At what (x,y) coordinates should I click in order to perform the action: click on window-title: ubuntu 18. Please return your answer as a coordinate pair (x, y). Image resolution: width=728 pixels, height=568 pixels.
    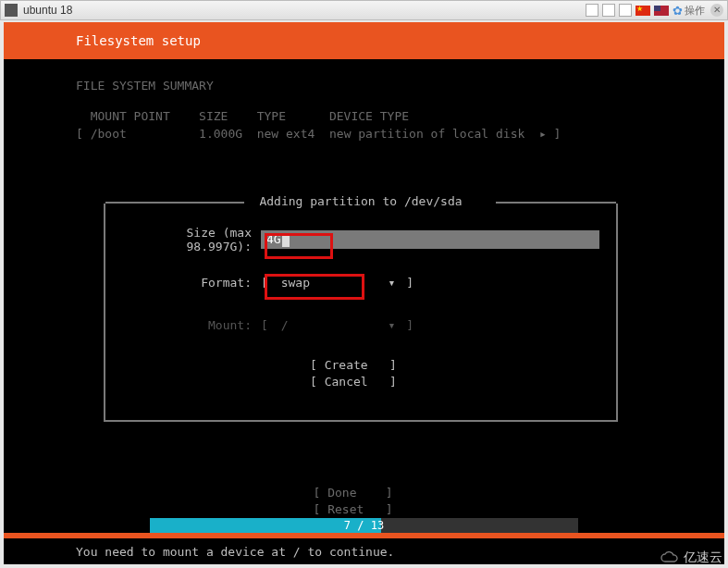
    Looking at the image, I should click on (48, 10).